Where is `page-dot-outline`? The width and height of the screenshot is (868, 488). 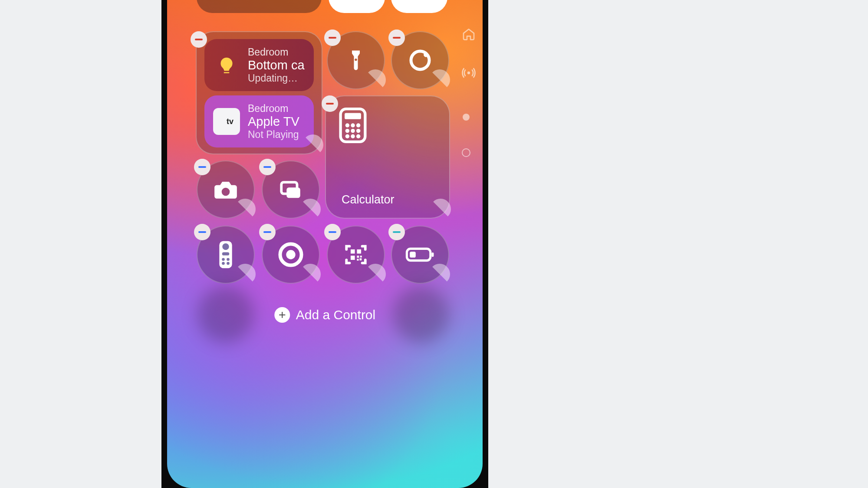 page-dot-outline is located at coordinates (466, 153).